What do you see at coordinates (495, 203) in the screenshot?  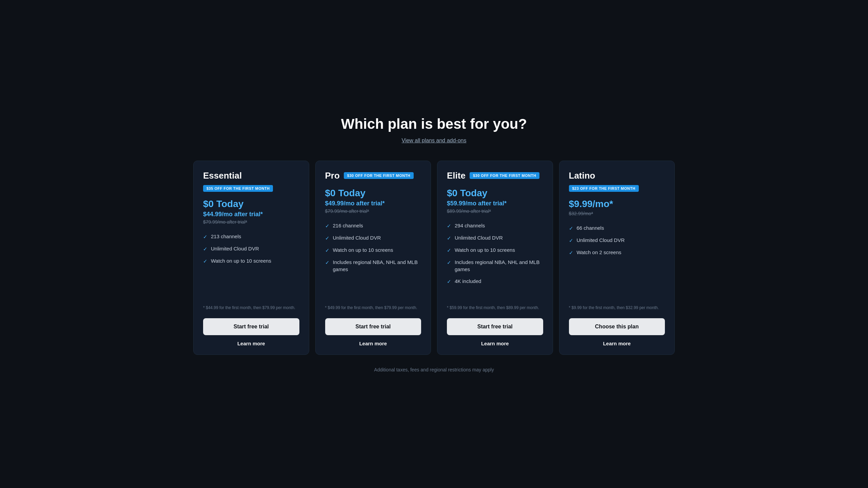 I see `price-after-trial-elite: $59.99/mo after trial*` at bounding box center [495, 203].